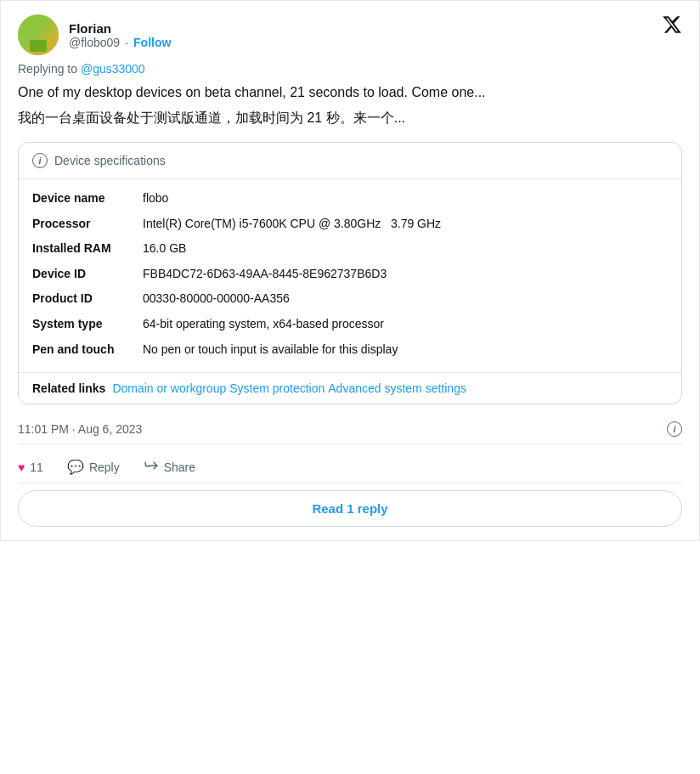  What do you see at coordinates (88, 274) in the screenshot?
I see `spec-label-device-id: Device ID` at bounding box center [88, 274].